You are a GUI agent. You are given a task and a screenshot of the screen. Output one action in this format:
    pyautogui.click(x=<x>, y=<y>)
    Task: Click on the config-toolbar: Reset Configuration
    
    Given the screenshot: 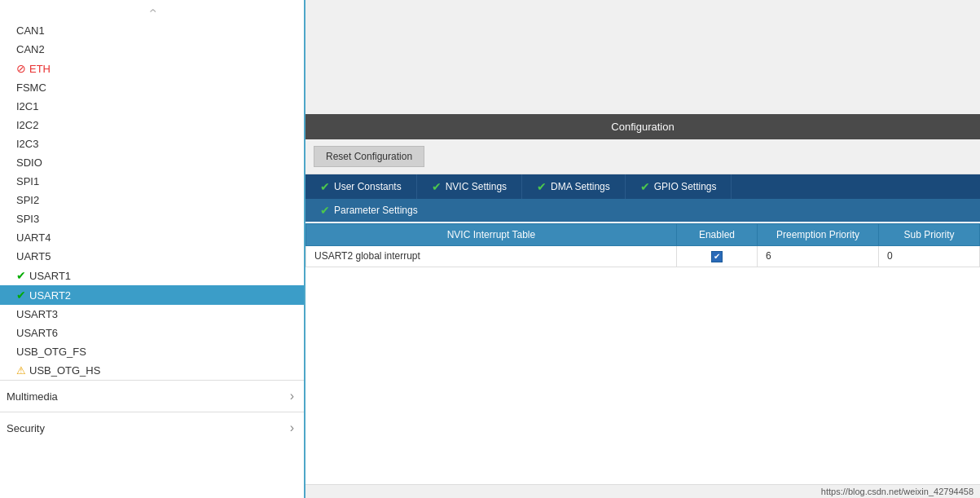 What is the action you would take?
    pyautogui.click(x=643, y=156)
    